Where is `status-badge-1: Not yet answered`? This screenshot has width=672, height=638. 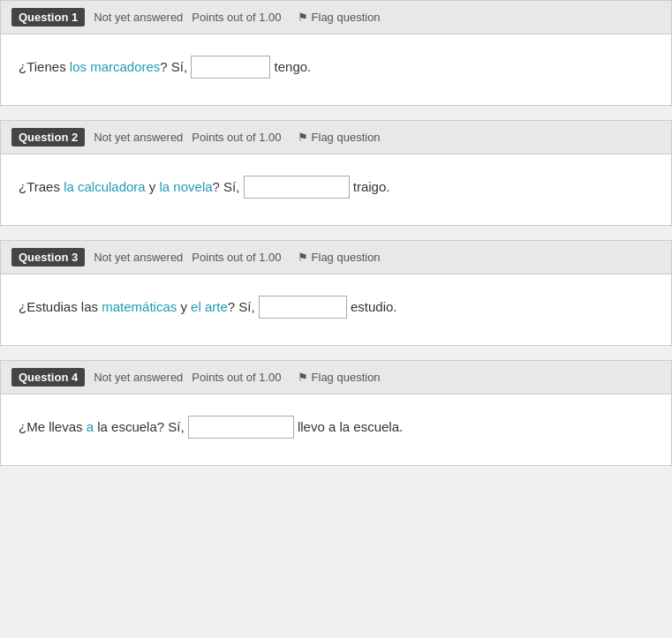 status-badge-1: Not yet answered is located at coordinates (138, 18).